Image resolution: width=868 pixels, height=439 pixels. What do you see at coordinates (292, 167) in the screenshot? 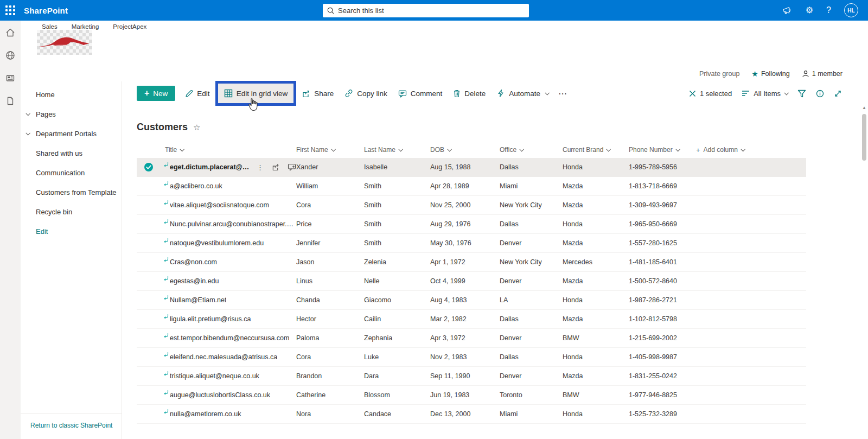
I see `row-comment-icon` at bounding box center [292, 167].